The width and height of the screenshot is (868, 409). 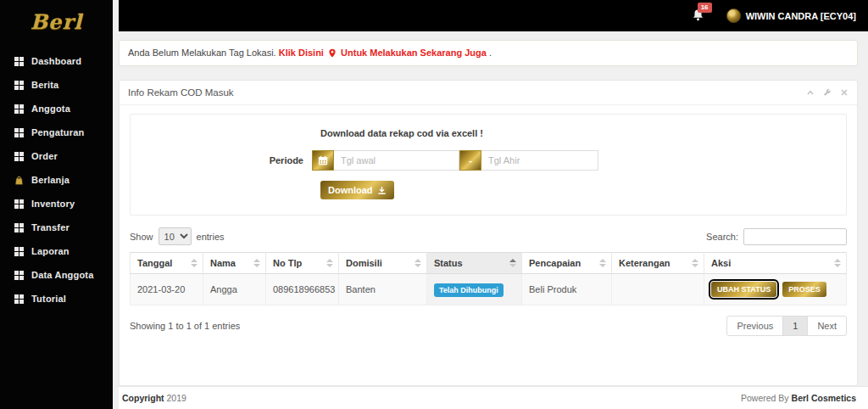 What do you see at coordinates (792, 15) in the screenshot?
I see `user-menu: WIWIN CANDRA [ECY04]` at bounding box center [792, 15].